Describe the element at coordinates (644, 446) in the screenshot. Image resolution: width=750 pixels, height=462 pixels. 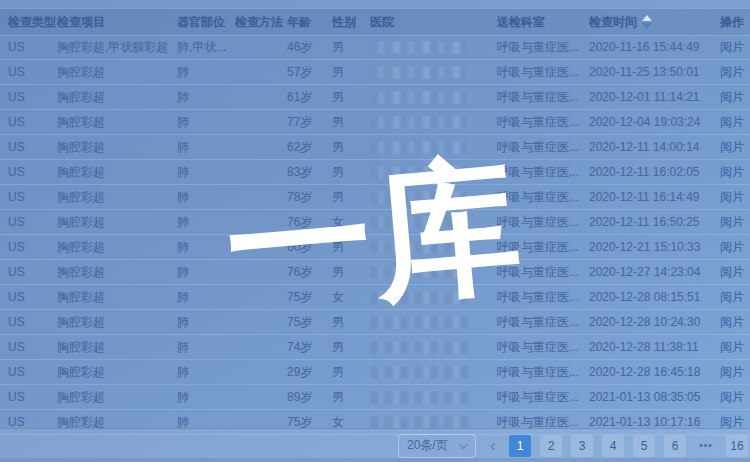
I see `page-button-5: 5` at that location.